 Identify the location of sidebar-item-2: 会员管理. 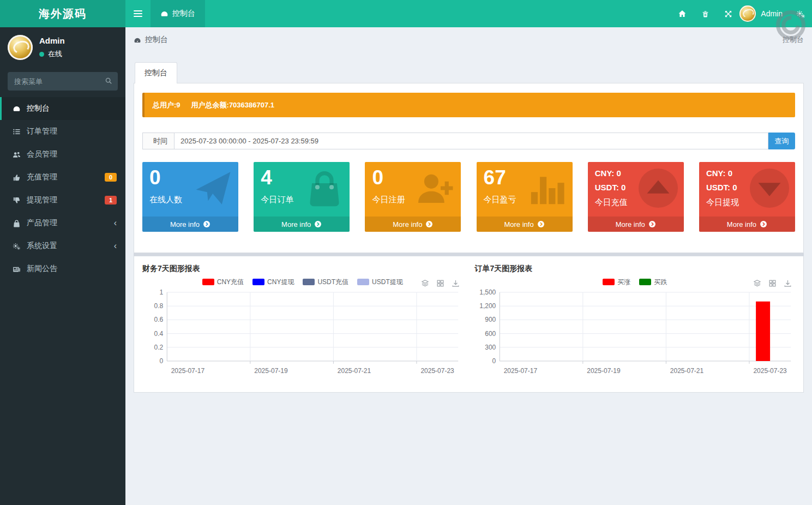
(63, 154).